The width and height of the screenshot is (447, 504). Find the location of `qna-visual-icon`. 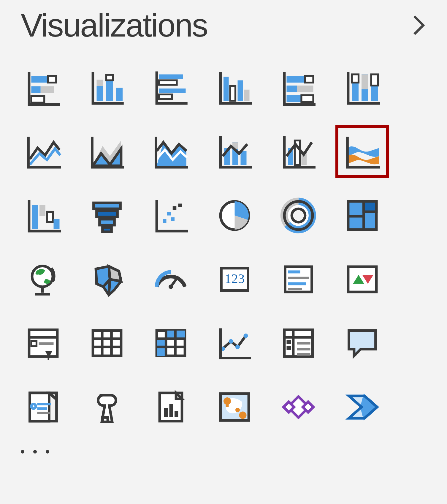

qna-visual-icon is located at coordinates (362, 343).